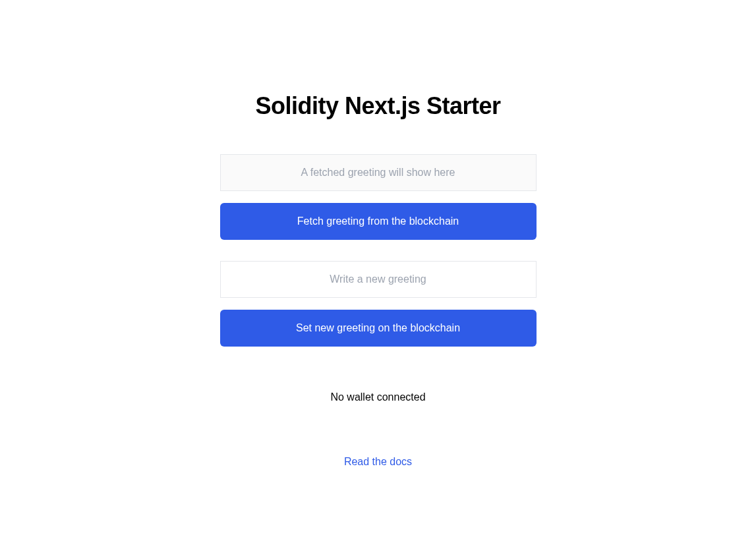 This screenshot has height=537, width=756. What do you see at coordinates (378, 397) in the screenshot?
I see `wallet-status: No wallet connected` at bounding box center [378, 397].